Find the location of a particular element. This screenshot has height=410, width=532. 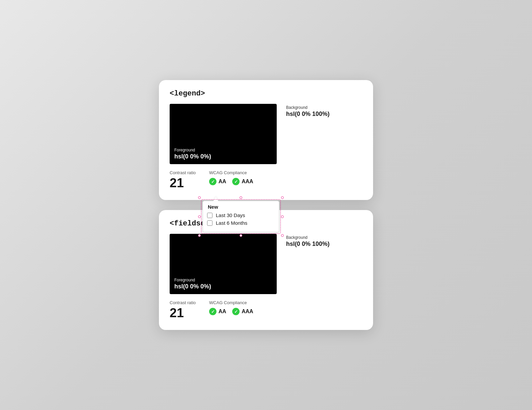

floating-menu-box: New Last 30 Days Last 6 Months is located at coordinates (241, 216).